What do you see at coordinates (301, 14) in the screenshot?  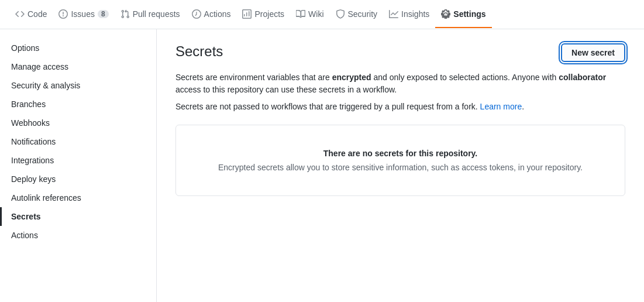 I see `wiki-icon` at bounding box center [301, 14].